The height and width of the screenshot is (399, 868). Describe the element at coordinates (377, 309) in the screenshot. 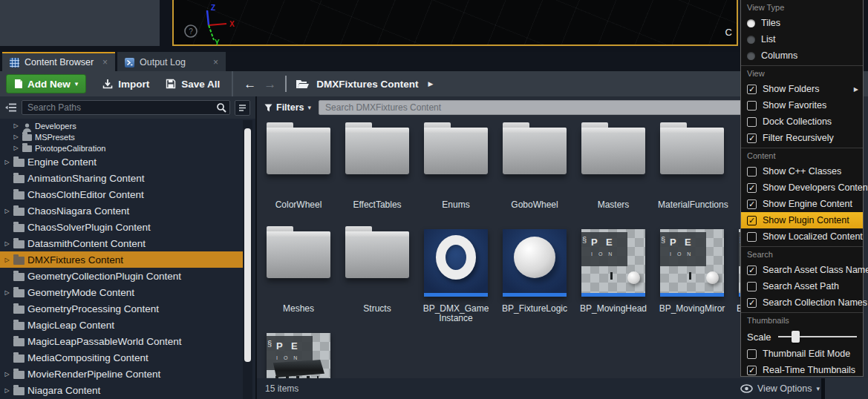

I see `tile-label: Structs` at that location.